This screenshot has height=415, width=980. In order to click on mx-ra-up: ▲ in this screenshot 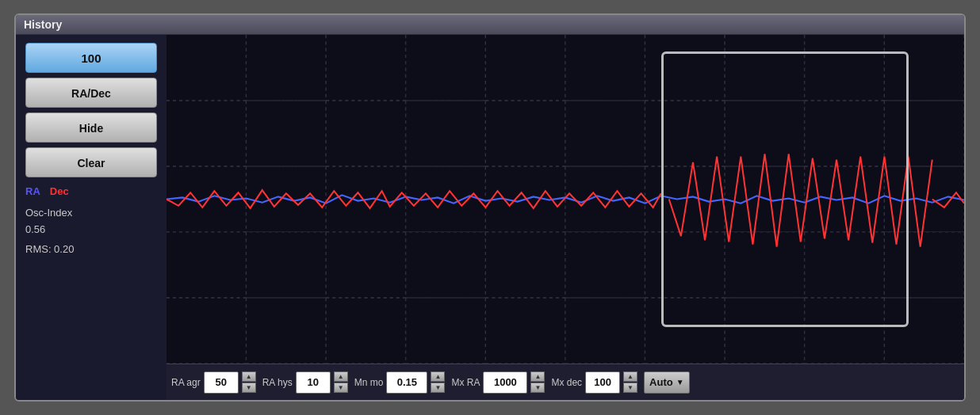, I will do `click(538, 377)`.